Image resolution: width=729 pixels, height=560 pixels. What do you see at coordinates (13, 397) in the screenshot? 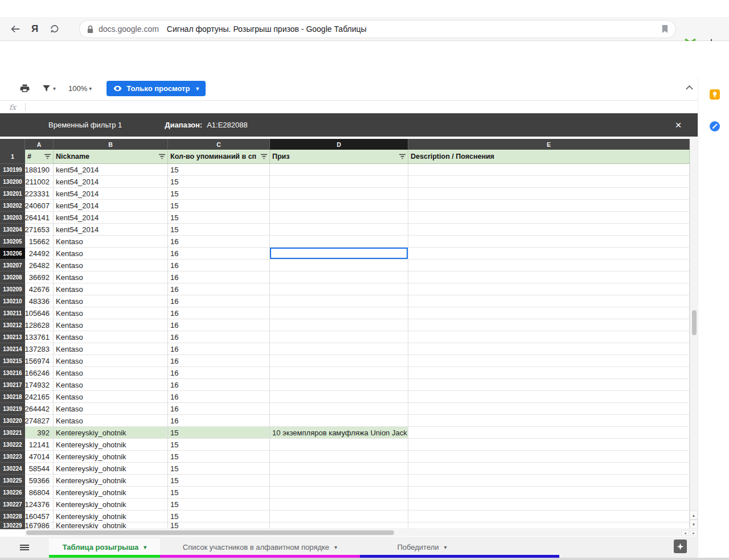
I see `row-header-130218: 130218` at bounding box center [13, 397].